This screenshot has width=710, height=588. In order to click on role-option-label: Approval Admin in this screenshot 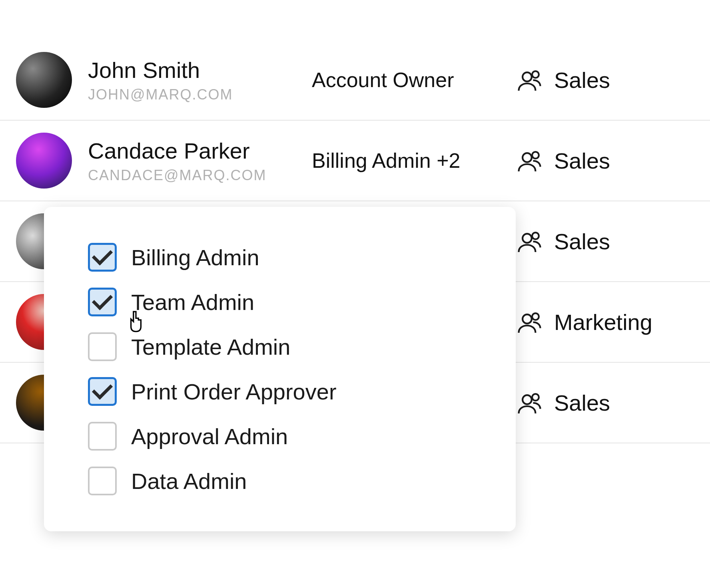, I will do `click(209, 436)`.